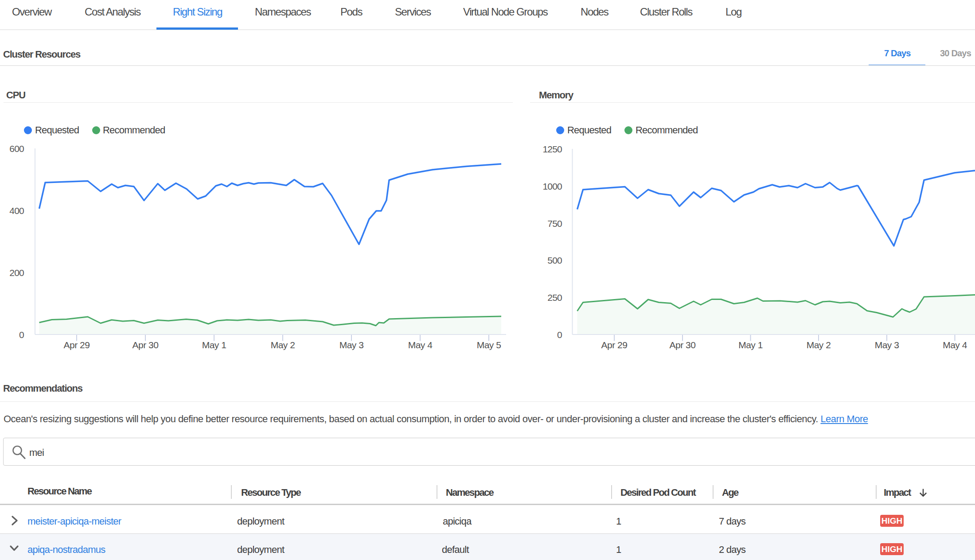  I want to click on svg-text: May 5, so click(489, 345).